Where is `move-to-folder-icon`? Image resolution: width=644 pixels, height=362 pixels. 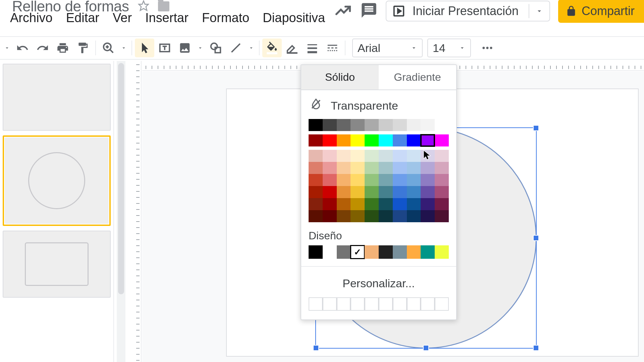 move-to-folder-icon is located at coordinates (164, 6).